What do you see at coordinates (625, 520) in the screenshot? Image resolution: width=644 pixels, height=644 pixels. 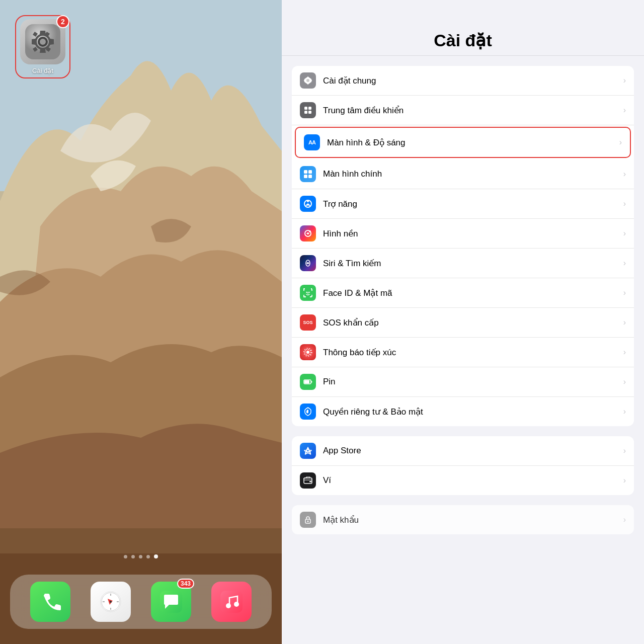 I see `password-chevron: ›` at bounding box center [625, 520].